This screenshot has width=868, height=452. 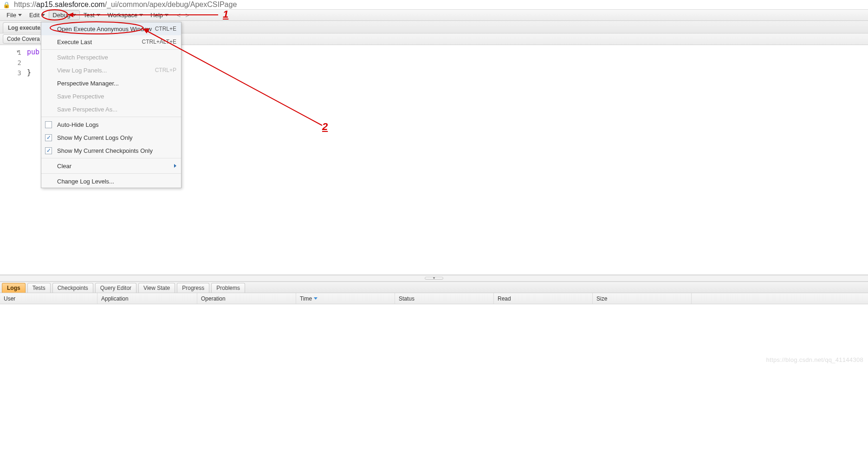 I want to click on browser-url-bar: 🔒 https://ap15.salesforce.com/_ui/common…, so click(x=434, y=5).